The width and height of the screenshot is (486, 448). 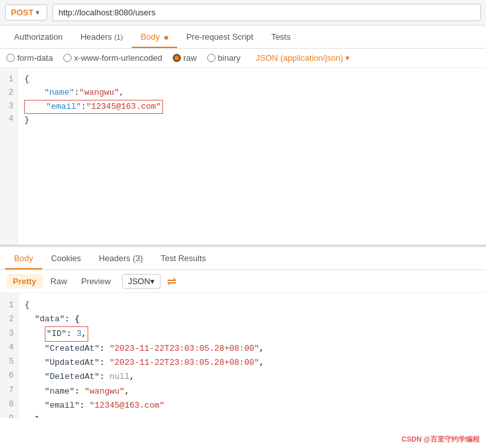 What do you see at coordinates (59, 282) in the screenshot?
I see `raw-button: Raw` at bounding box center [59, 282].